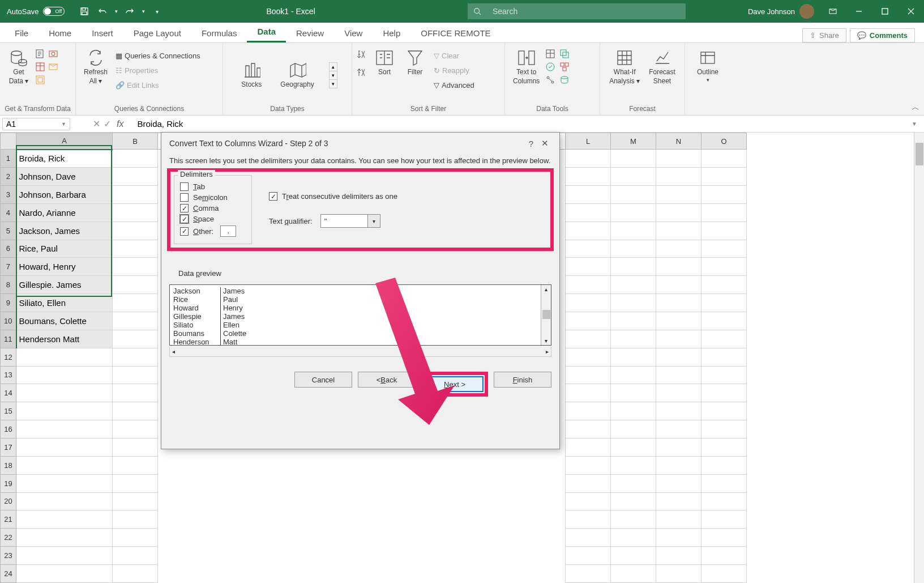 Image resolution: width=924 pixels, height=583 pixels. I want to click on tab-help: Help, so click(392, 33).